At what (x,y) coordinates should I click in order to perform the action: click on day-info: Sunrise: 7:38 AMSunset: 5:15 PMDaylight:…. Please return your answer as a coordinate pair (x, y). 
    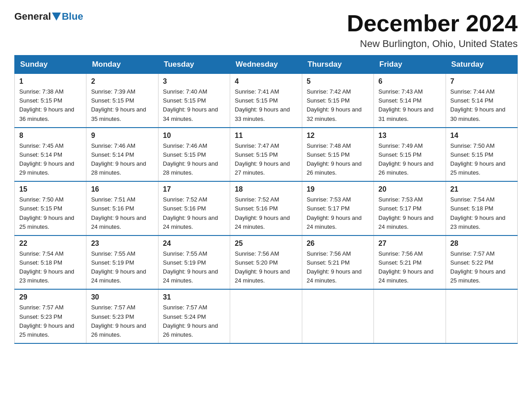
    Looking at the image, I should click on (50, 106).